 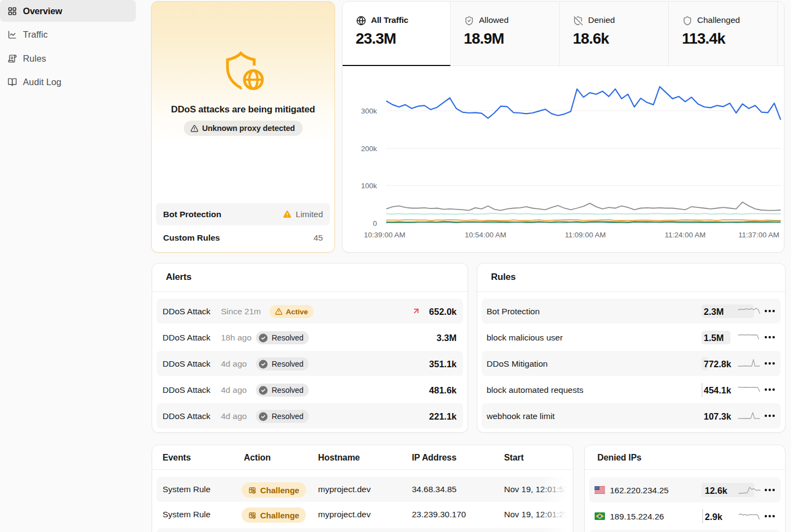 I want to click on svg-text: 11:09:00 AM, so click(x=586, y=235).